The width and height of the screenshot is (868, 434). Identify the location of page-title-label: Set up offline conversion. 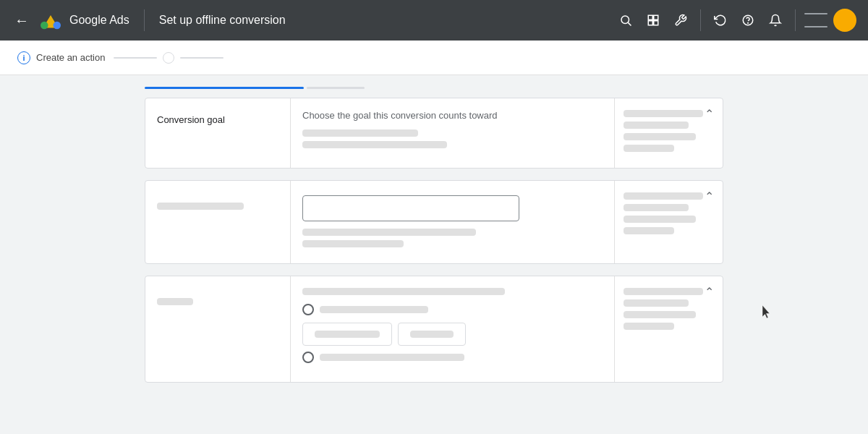
(223, 20).